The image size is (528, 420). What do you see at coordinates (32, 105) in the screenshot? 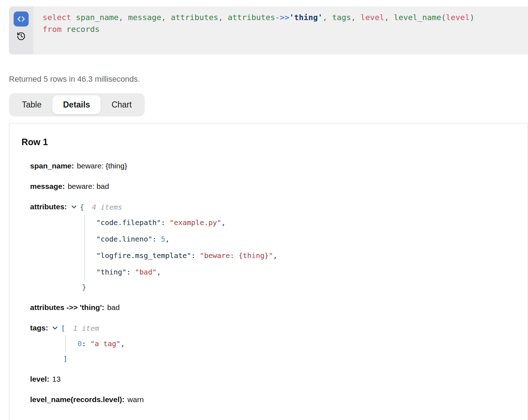
I see `tab-table: Table` at bounding box center [32, 105].